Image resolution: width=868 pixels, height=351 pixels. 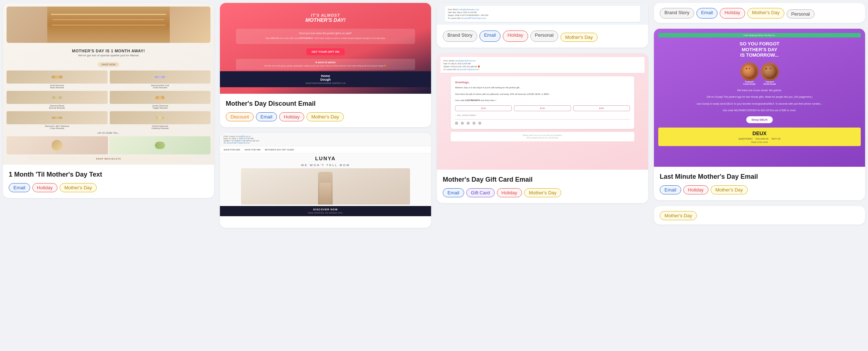 I want to click on card-brand-story-preview: From: BULK | hello@bulkpowders.com Date:…, so click(x=542, y=14).